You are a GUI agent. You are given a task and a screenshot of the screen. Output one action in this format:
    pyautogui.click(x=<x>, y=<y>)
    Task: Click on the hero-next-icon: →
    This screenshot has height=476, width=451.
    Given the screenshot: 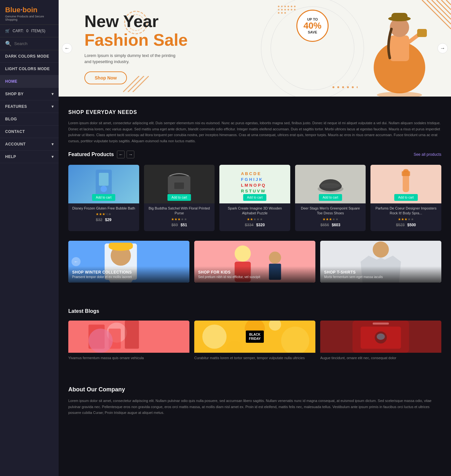 What is the action you would take?
    pyautogui.click(x=443, y=48)
    